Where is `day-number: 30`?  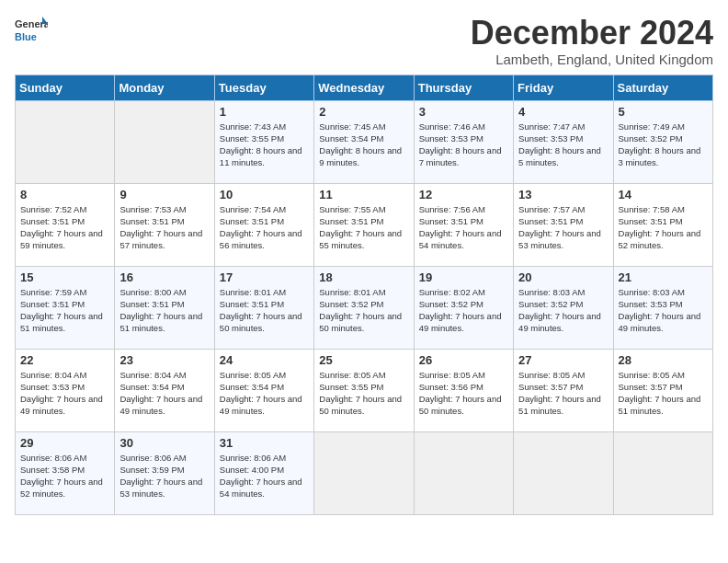 day-number: 30 is located at coordinates (164, 443).